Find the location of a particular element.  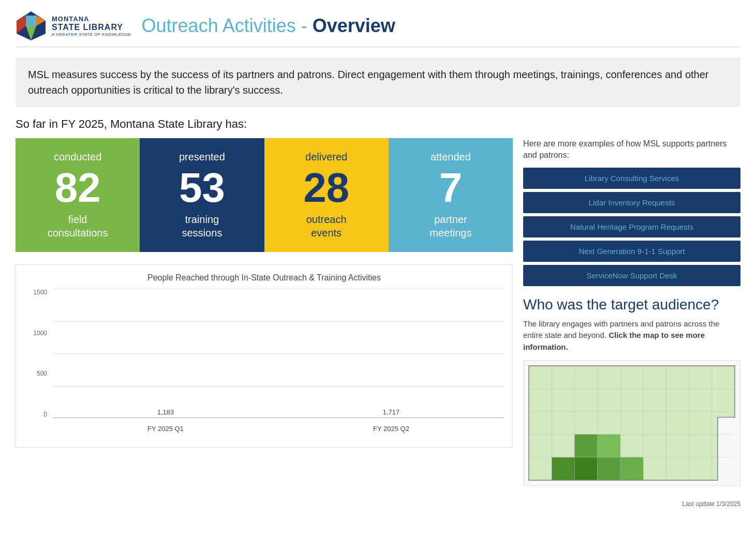

page-title-prefix: Outreach Activities - is located at coordinates (227, 26).